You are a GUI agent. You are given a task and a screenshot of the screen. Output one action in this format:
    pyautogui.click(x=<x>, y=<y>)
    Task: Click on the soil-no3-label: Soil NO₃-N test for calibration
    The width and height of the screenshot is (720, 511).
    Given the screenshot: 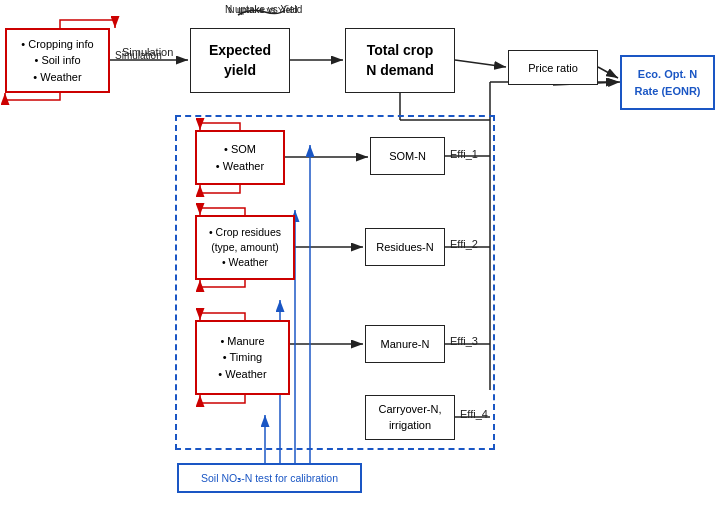 What is the action you would take?
    pyautogui.click(x=270, y=478)
    